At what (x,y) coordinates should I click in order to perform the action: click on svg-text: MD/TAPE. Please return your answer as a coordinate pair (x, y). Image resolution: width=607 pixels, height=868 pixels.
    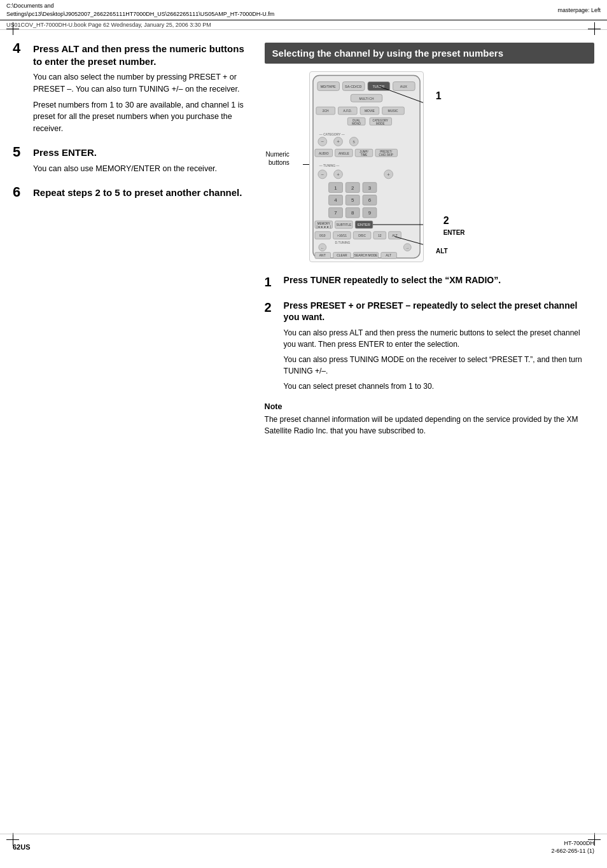
    Looking at the image, I should click on (328, 87).